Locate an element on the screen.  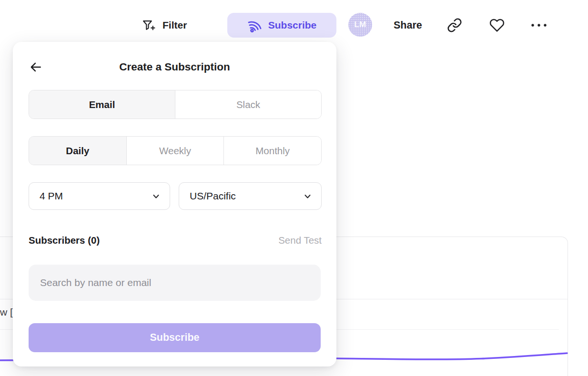
time-select-value: 4 PM is located at coordinates (51, 196).